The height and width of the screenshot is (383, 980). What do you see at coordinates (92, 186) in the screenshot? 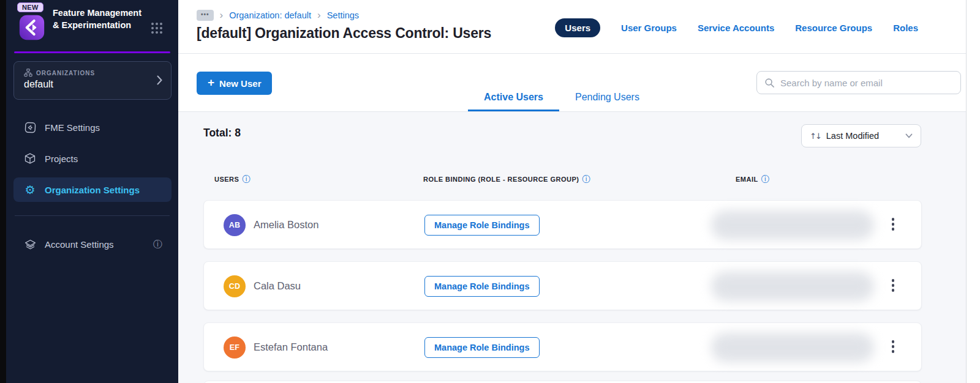
I see `sidebar-nav: FME Settings Projects ⚙ Organization Set…` at bounding box center [92, 186].